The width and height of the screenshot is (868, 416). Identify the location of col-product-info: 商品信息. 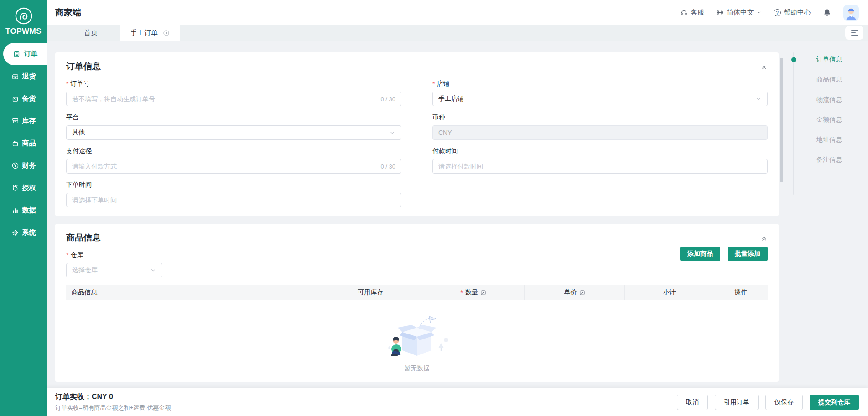
(192, 293).